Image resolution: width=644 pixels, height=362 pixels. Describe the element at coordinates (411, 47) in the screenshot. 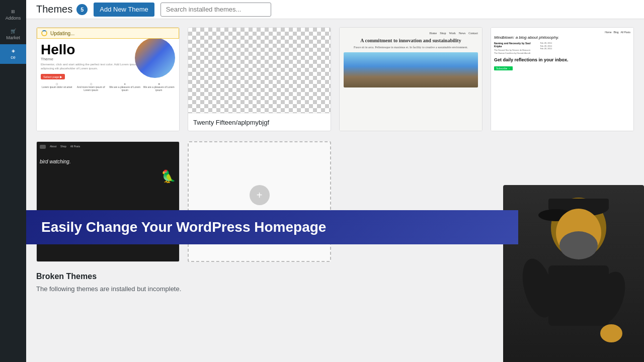

I see `ttf-text: Fusce sit in arcu. Pellentesque in maxim…` at that location.